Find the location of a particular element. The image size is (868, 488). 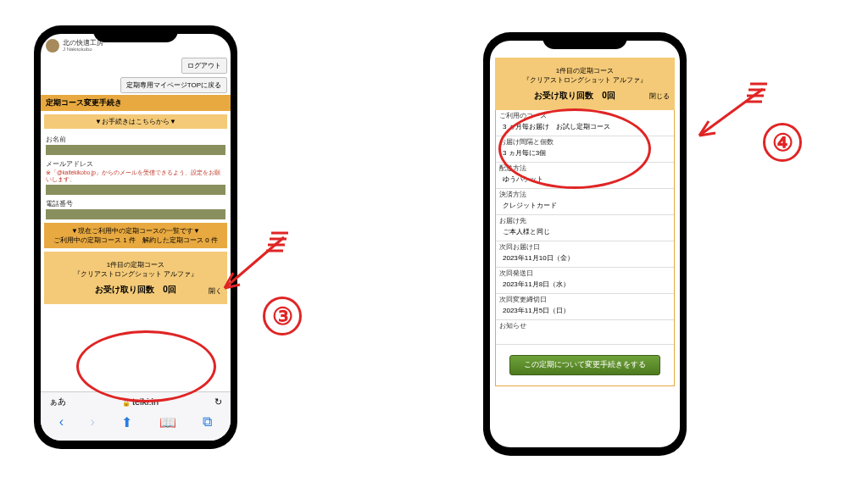

row-next-deliv-val: 2023年11月10日（金） is located at coordinates (585, 258).